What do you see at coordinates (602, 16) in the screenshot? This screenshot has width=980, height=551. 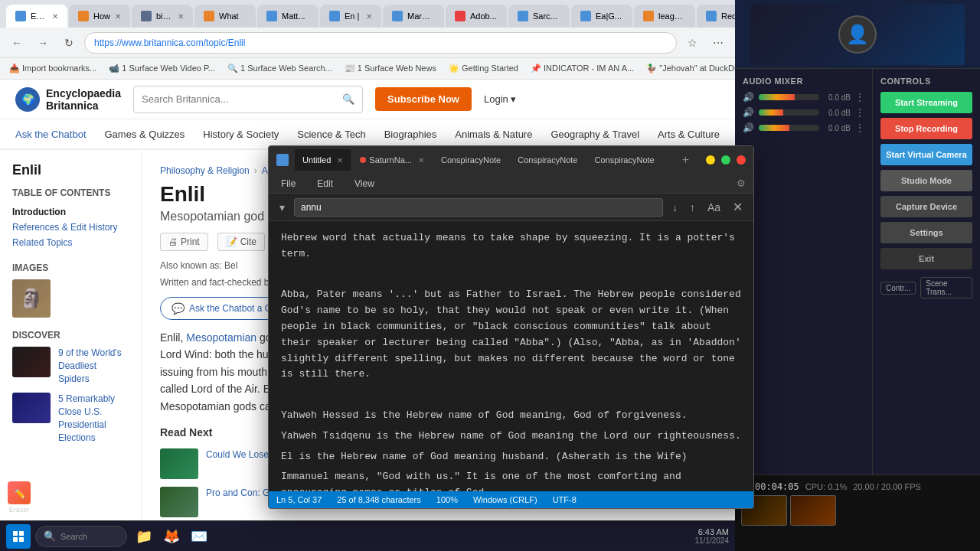 I see `tab-eag: Ea|G...` at bounding box center [602, 16].